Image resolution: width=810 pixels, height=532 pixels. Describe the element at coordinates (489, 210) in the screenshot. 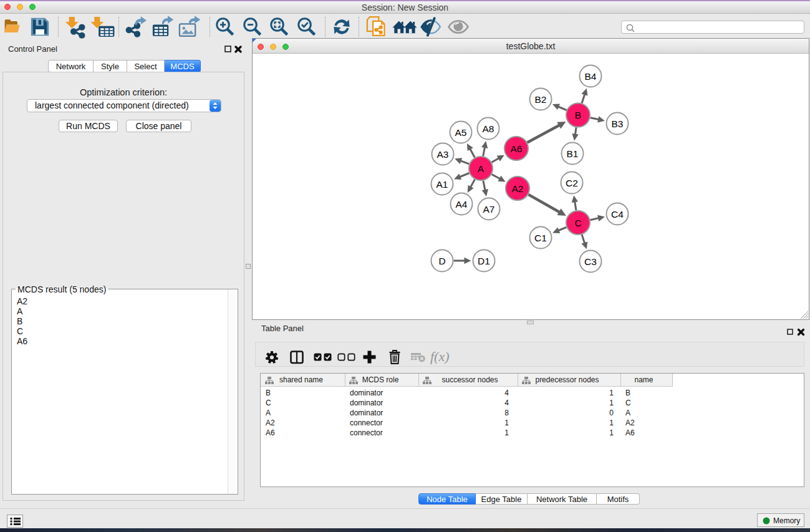

I see `svg-text: A7` at that location.